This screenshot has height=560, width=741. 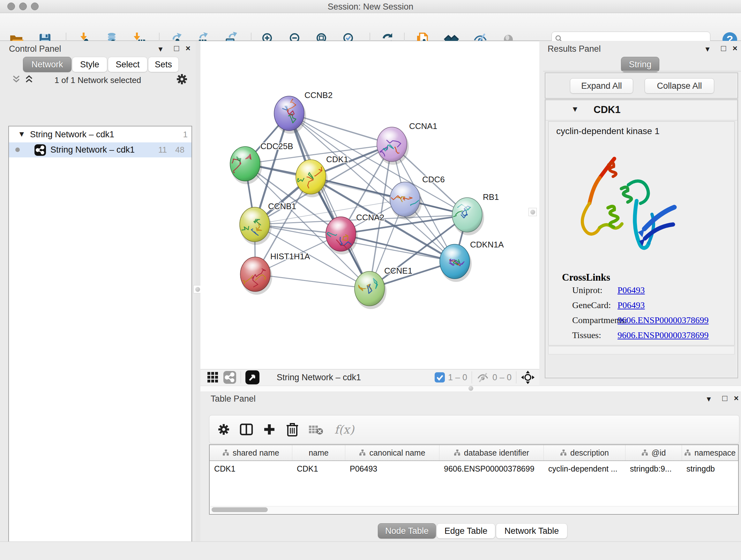 What do you see at coordinates (471, 388) in the screenshot?
I see `horizontal-splitter-handle` at bounding box center [471, 388].